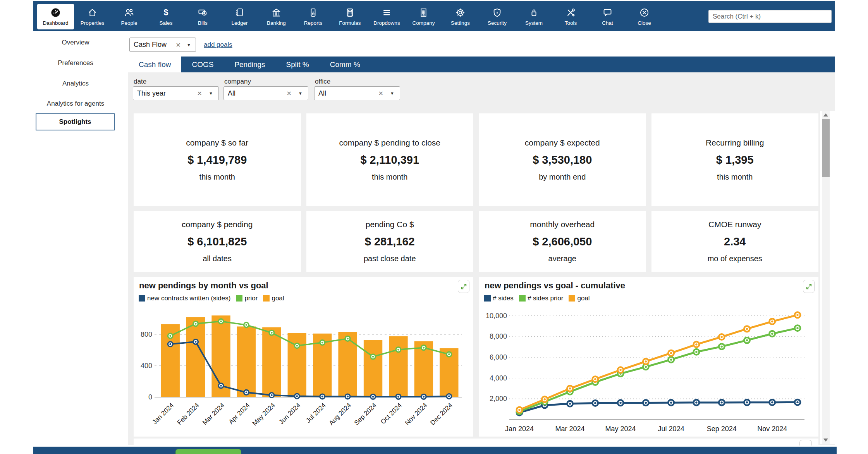 This screenshot has width=868, height=454. What do you see at coordinates (150, 45) in the screenshot?
I see `spotlight-select-value: Cash Flow` at bounding box center [150, 45].